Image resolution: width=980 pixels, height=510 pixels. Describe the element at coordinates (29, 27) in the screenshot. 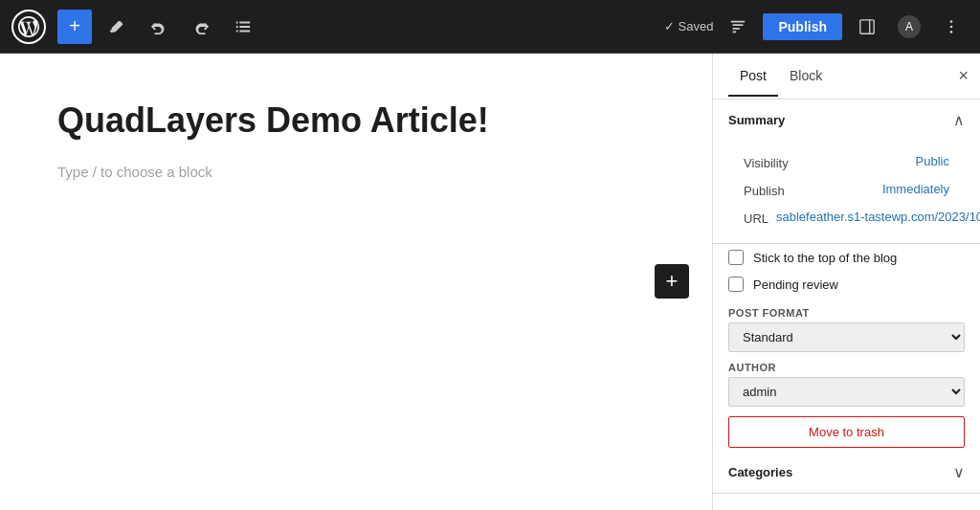

I see `wp-logo-svg` at that location.